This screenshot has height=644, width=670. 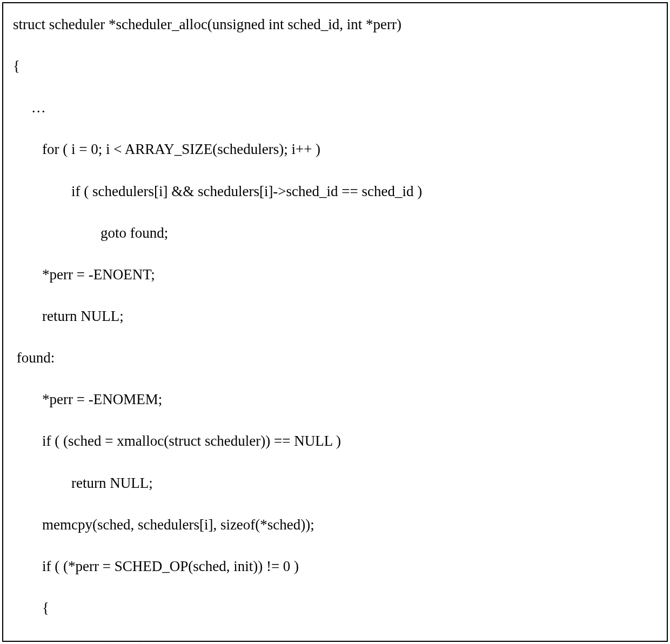 I want to click on code-line: memcpy(sched, schedulers[i], sizeof(*sch…, so click(x=335, y=525).